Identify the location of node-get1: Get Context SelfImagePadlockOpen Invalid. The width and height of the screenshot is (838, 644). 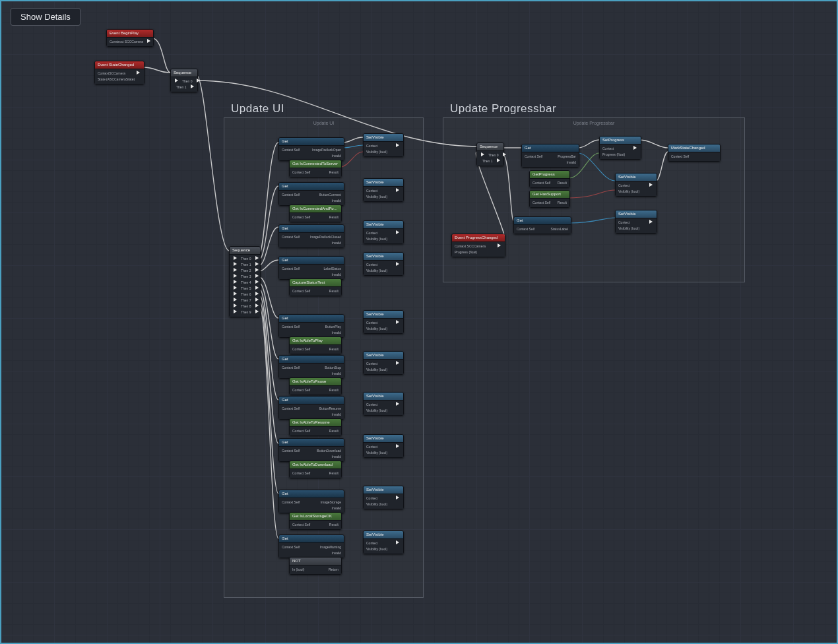
(311, 149).